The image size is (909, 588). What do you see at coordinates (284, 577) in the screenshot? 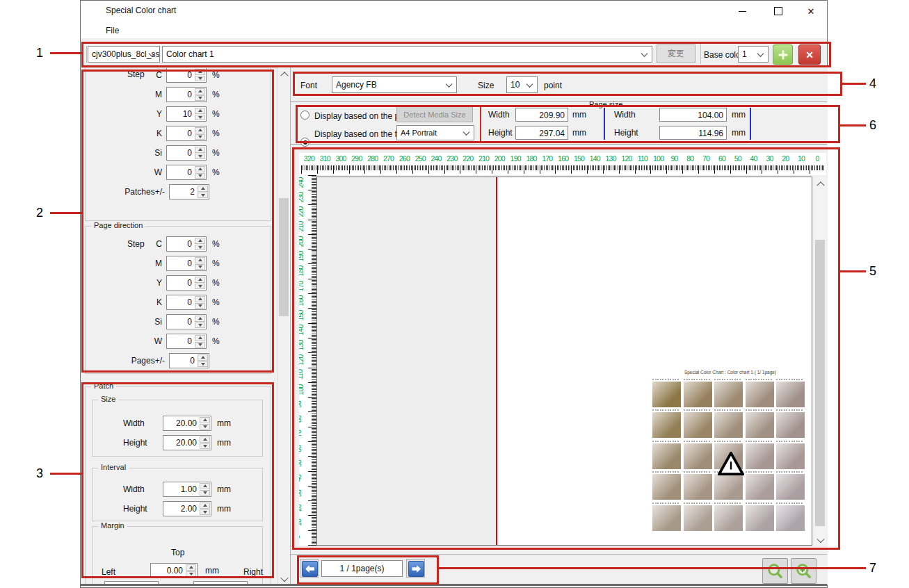
I see `chevron-down-icon` at bounding box center [284, 577].